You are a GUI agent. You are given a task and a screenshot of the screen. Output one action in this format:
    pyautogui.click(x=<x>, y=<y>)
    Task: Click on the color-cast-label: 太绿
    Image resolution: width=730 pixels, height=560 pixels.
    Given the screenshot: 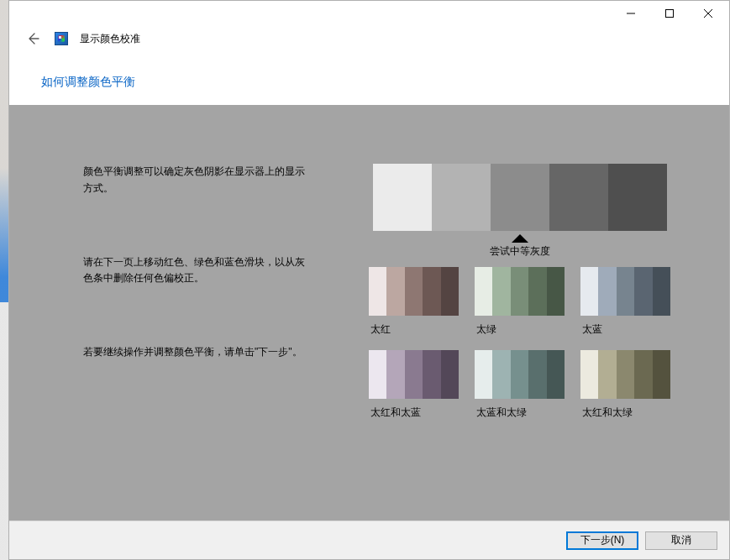 What is the action you would take?
    pyautogui.click(x=520, y=332)
    